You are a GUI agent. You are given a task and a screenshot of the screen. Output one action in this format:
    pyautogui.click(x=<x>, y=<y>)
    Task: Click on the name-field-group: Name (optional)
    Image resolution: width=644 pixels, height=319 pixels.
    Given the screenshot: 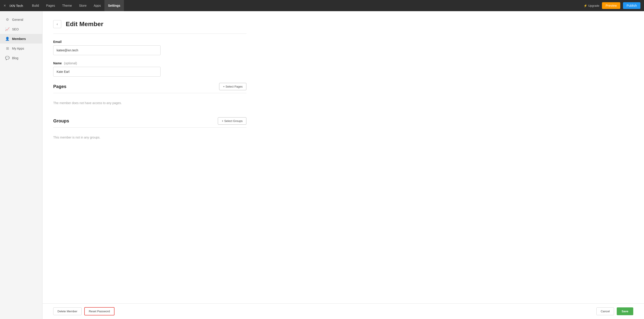 What is the action you would take?
    pyautogui.click(x=150, y=69)
    